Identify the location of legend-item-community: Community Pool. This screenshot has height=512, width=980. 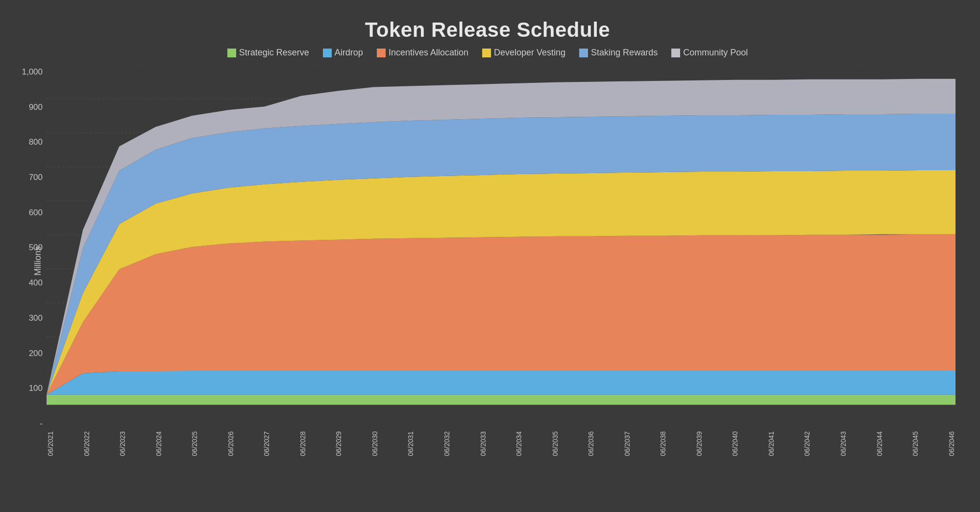
(710, 53).